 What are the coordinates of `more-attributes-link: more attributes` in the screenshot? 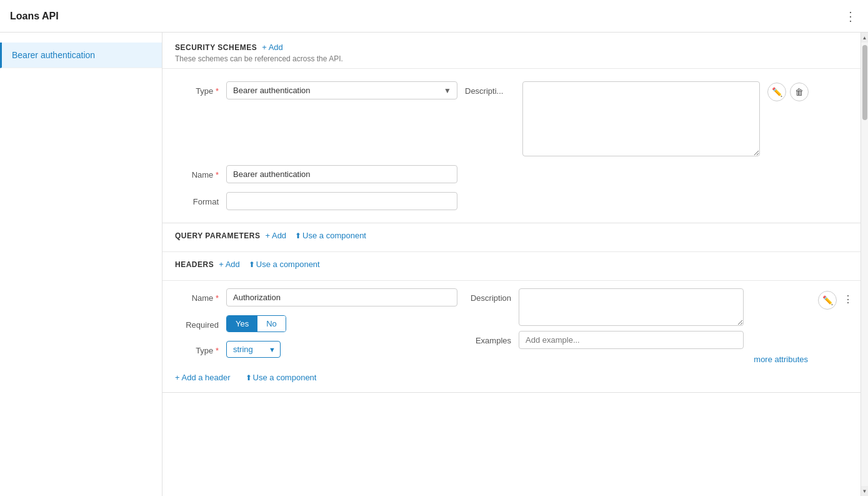 It's located at (781, 359).